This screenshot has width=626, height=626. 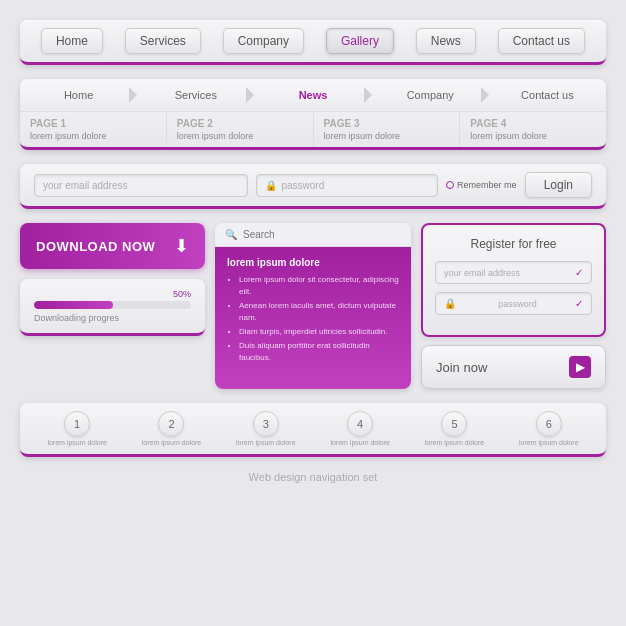 What do you see at coordinates (313, 319) in the screenshot?
I see `content-text: Lorem ipsum dolor sit consectetur, adipi…` at bounding box center [313, 319].